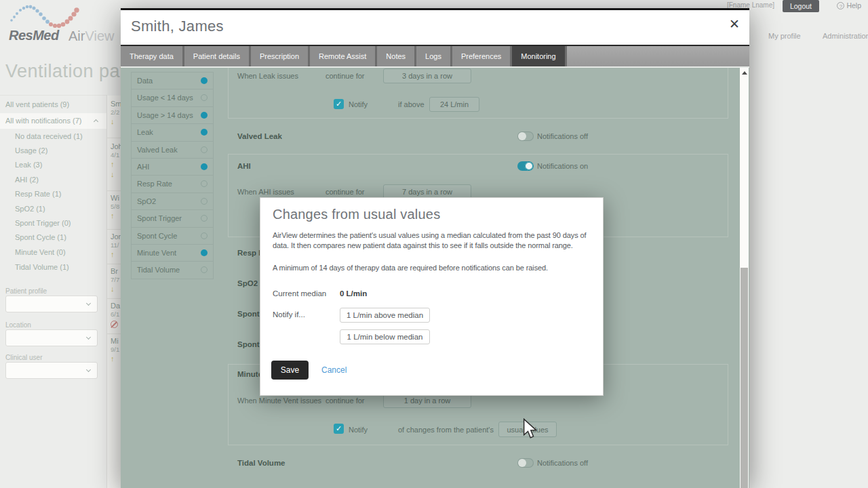 The height and width of the screenshot is (488, 868). What do you see at coordinates (526, 463) in the screenshot?
I see `tidal-volume-toggle` at bounding box center [526, 463].